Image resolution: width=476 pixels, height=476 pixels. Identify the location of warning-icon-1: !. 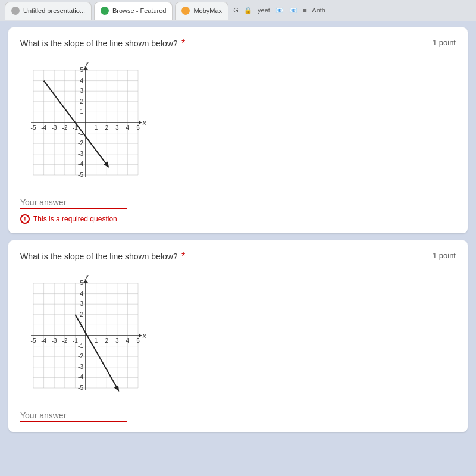
(25, 219).